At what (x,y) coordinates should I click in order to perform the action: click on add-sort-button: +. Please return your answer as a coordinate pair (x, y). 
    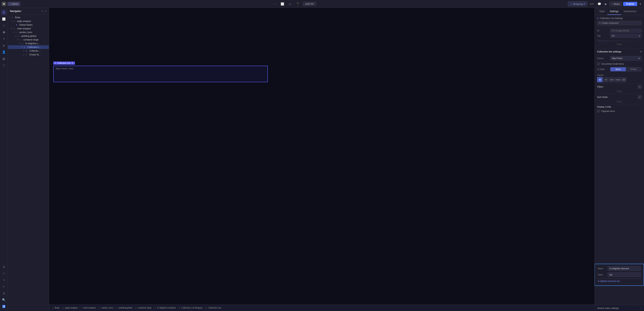
    Looking at the image, I should click on (640, 97).